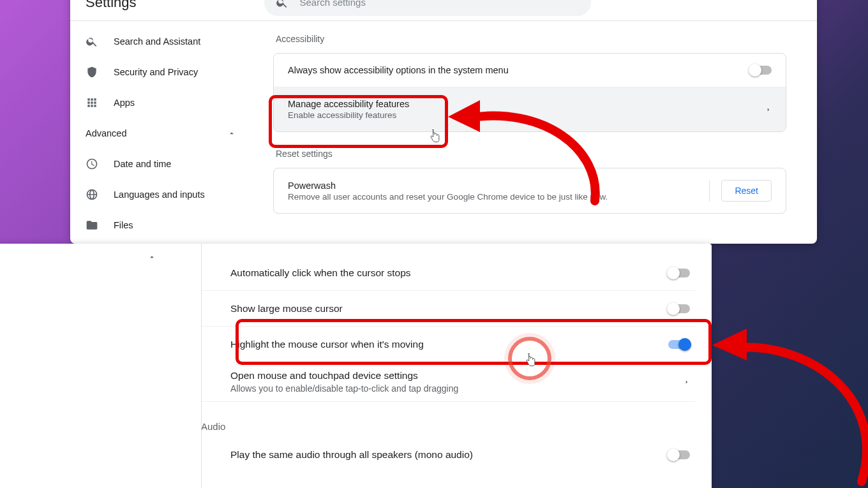  I want to click on section-title-accessibility: Accessibility, so click(531, 39).